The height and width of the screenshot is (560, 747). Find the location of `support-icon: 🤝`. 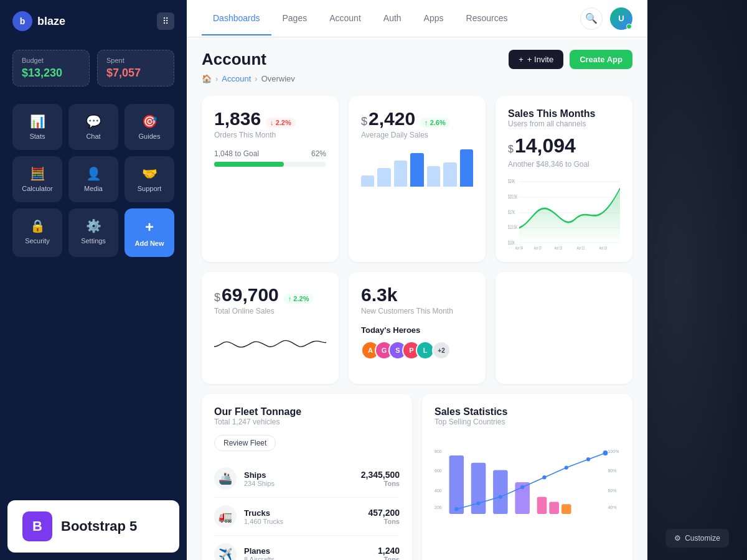

support-icon: 🤝 is located at coordinates (149, 174).